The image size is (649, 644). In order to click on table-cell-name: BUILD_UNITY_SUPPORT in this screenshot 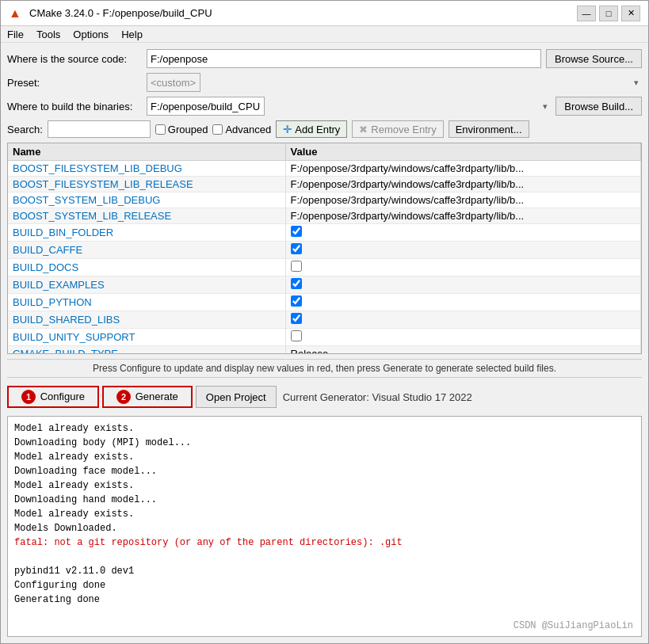, I will do `click(147, 337)`.